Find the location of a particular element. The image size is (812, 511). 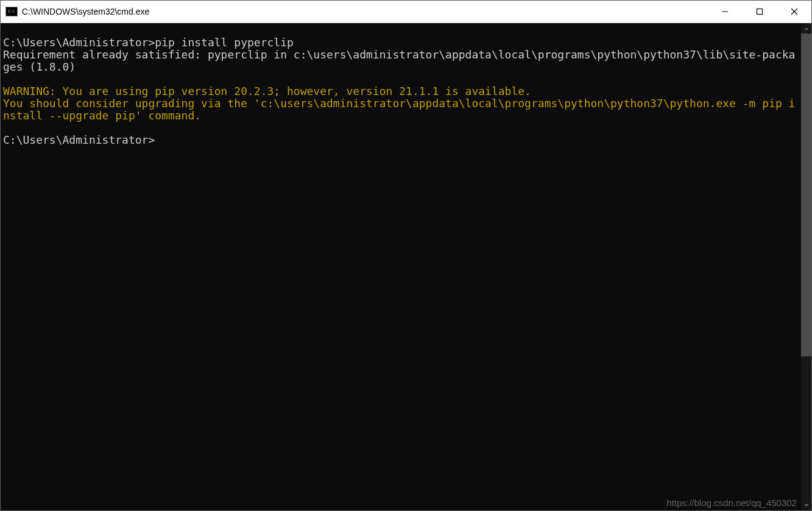

output-satisfied: Requirement already satisfied: pyperclip… is located at coordinates (399, 61).